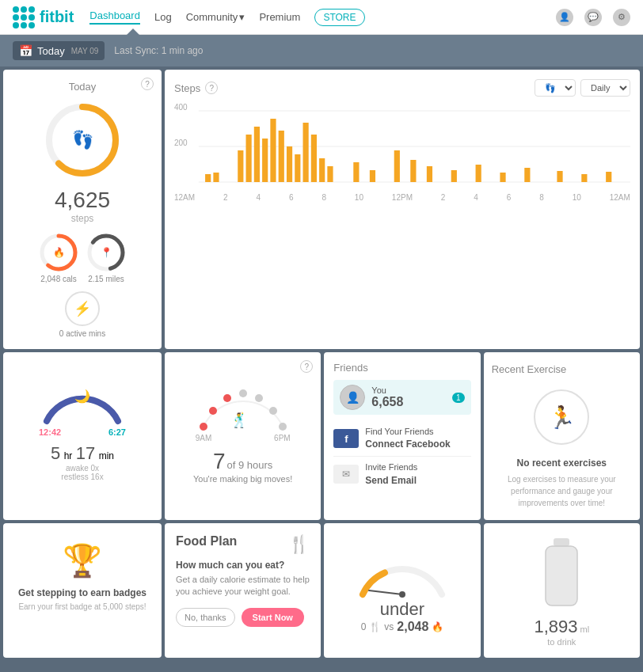 The width and height of the screenshot is (643, 672). What do you see at coordinates (147, 84) in the screenshot?
I see `today-help-icon: ?` at bounding box center [147, 84].